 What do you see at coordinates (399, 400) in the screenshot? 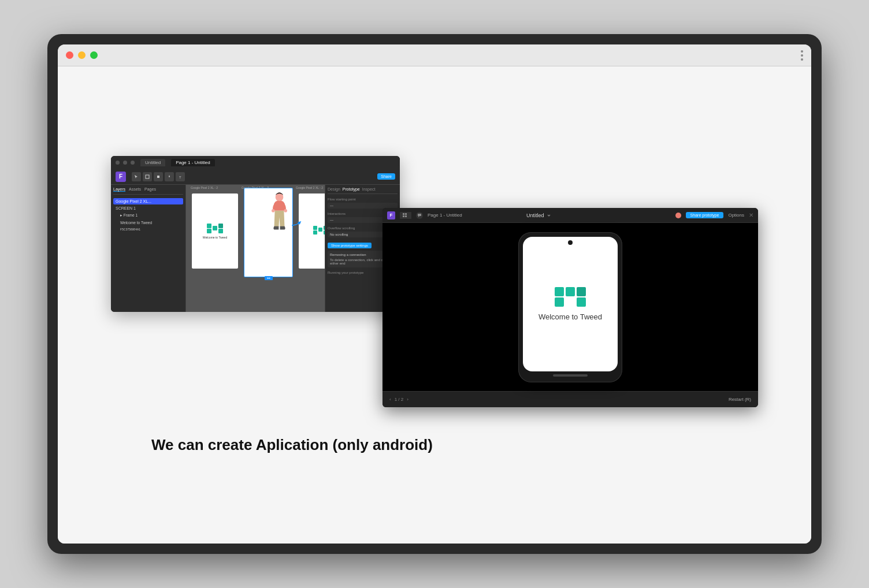
I see `proto-pagination: ‹ 1 / 2 ›` at bounding box center [399, 400].